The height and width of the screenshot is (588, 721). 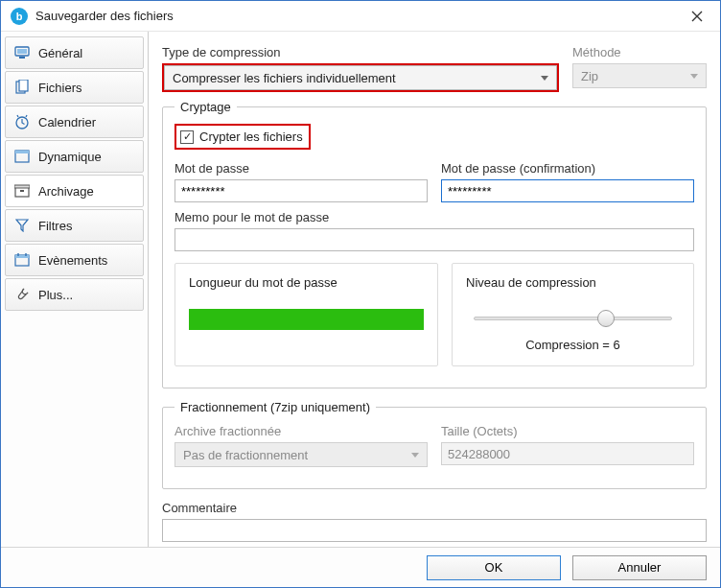 What do you see at coordinates (66, 192) in the screenshot?
I see `sidebar-item-label: Archivage` at bounding box center [66, 192].